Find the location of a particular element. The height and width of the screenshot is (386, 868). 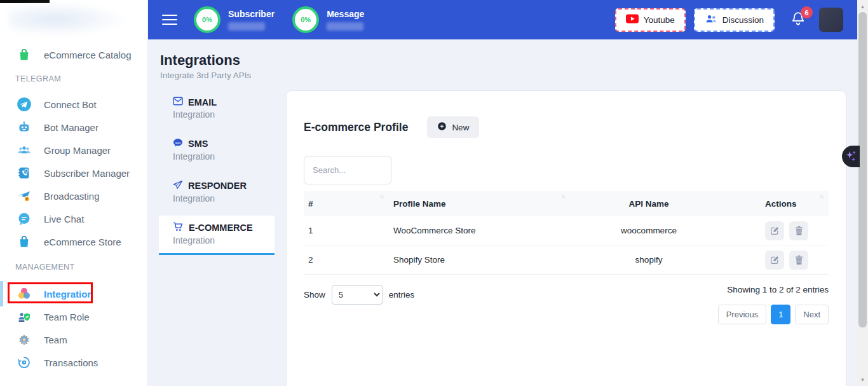

page-1-button: 1 is located at coordinates (780, 314).